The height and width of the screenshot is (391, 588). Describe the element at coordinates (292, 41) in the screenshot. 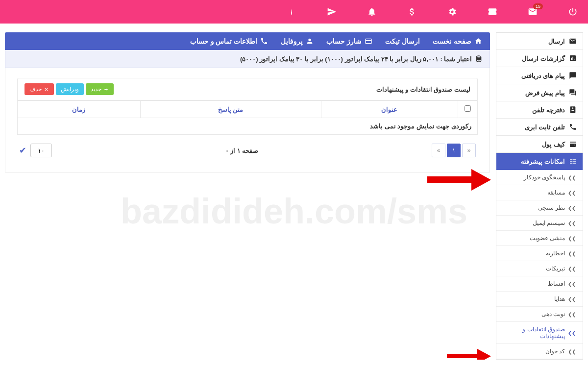

I see `nav-label: پروفایل` at that location.